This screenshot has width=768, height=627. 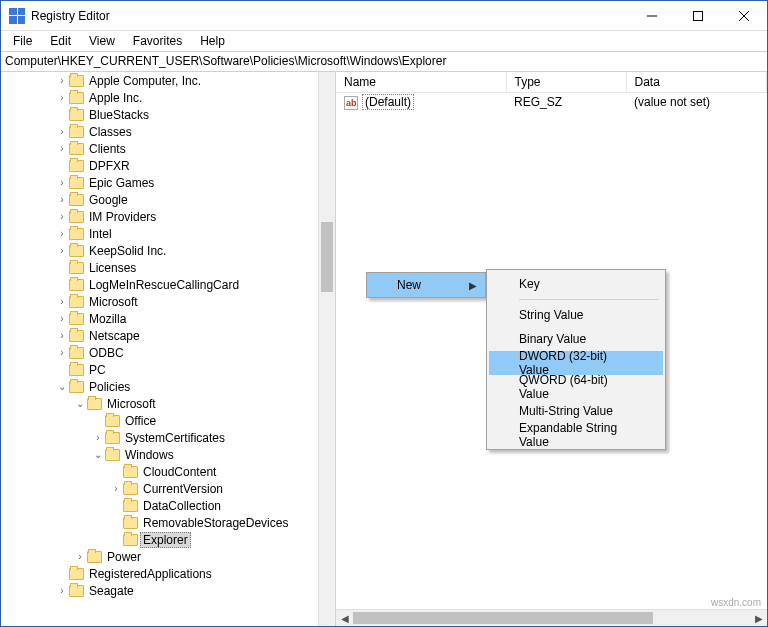 I want to click on tree-node: ›Epic Games, so click(x=160, y=182).